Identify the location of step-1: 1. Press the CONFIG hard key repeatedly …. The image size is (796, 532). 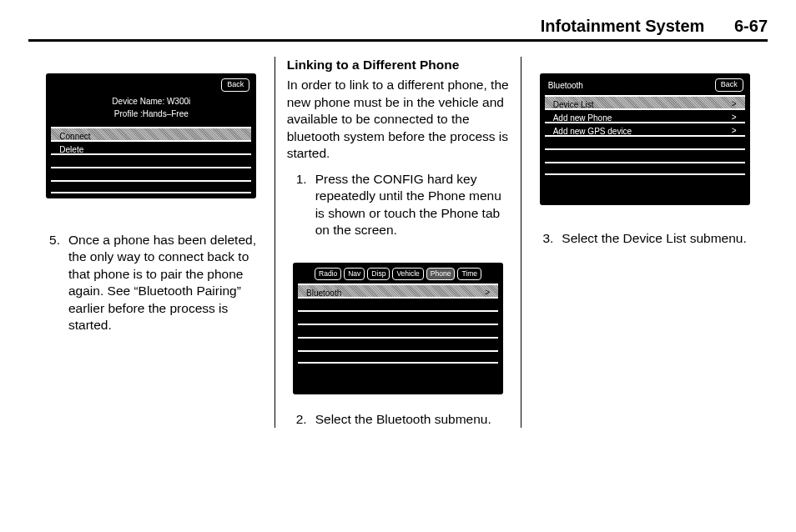
(399, 205).